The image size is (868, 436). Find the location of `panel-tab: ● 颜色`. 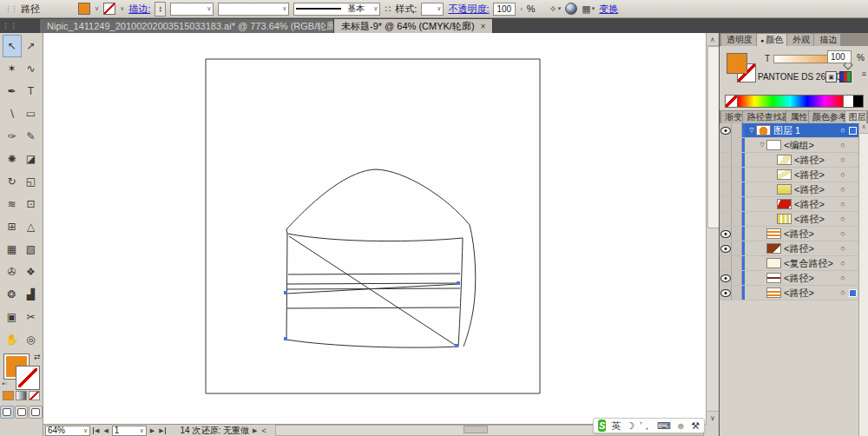

panel-tab: ● 颜色 is located at coordinates (772, 40).